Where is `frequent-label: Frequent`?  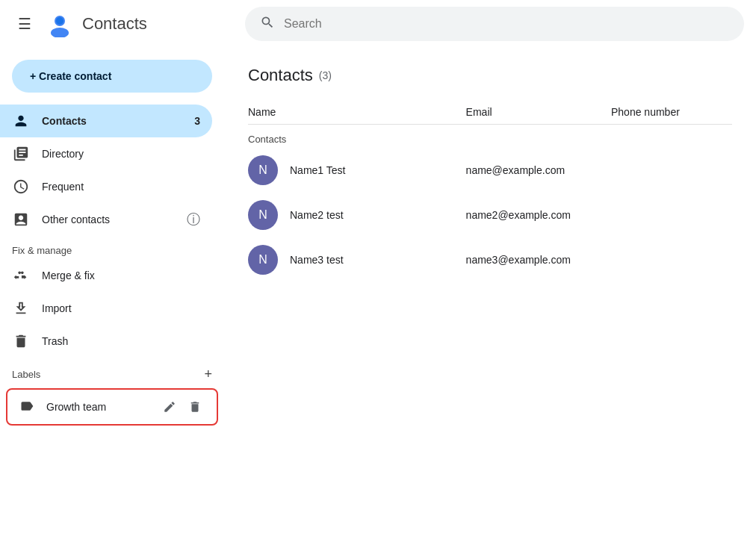
frequent-label: Frequent is located at coordinates (63, 187).